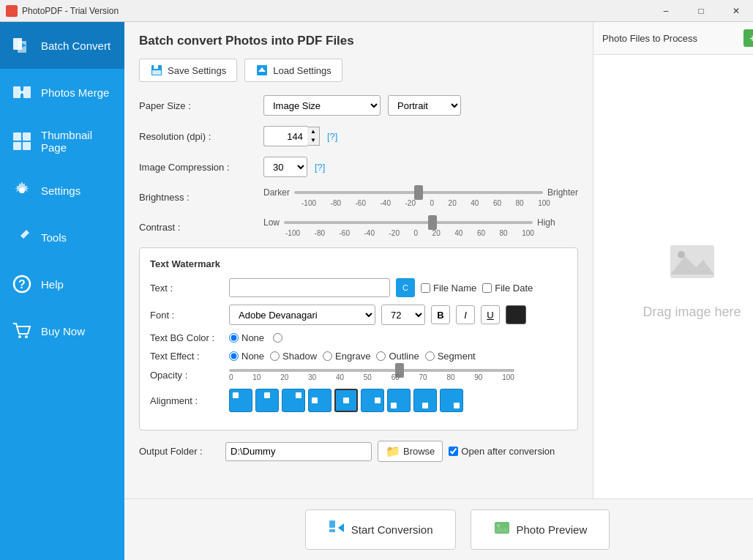 This screenshot has width=753, height=560. I want to click on resolution-up: ▲, so click(313, 132).